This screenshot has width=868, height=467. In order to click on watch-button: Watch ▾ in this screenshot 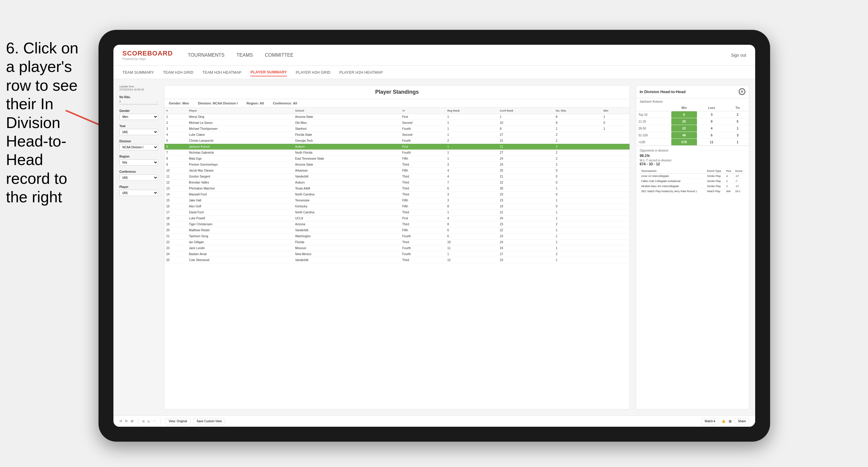, I will do `click(710, 421)`.